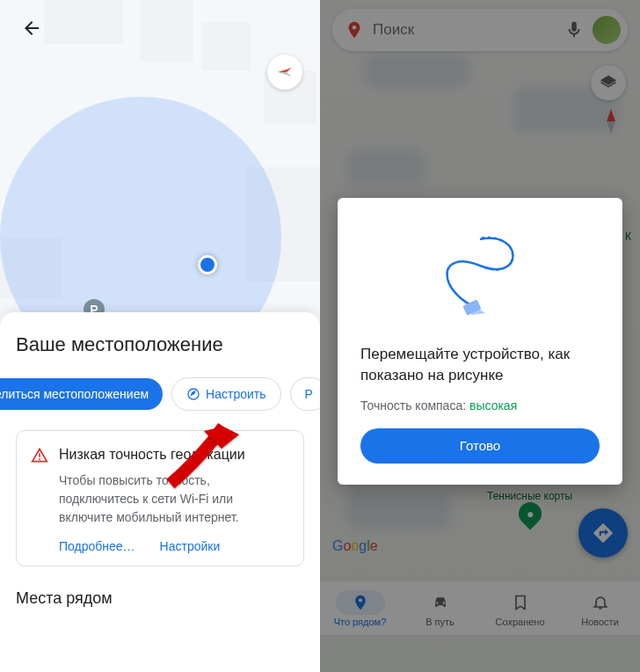 Image resolution: width=640 pixels, height=672 pixels. What do you see at coordinates (190, 546) in the screenshot?
I see `settings-link: Настройки` at bounding box center [190, 546].